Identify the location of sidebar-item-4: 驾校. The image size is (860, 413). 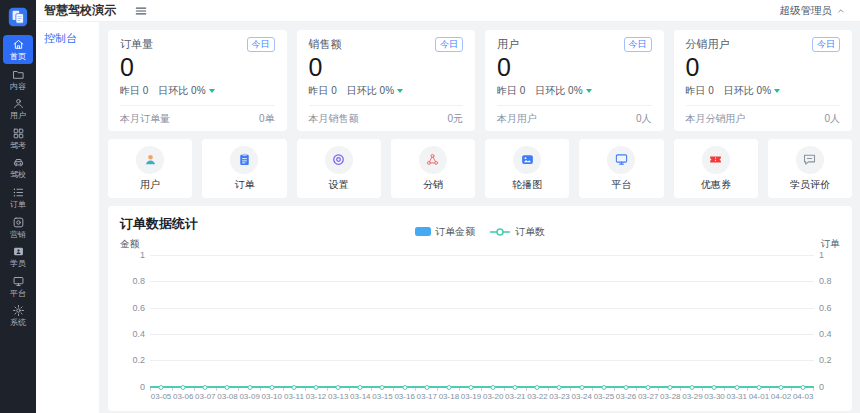
(18, 168).